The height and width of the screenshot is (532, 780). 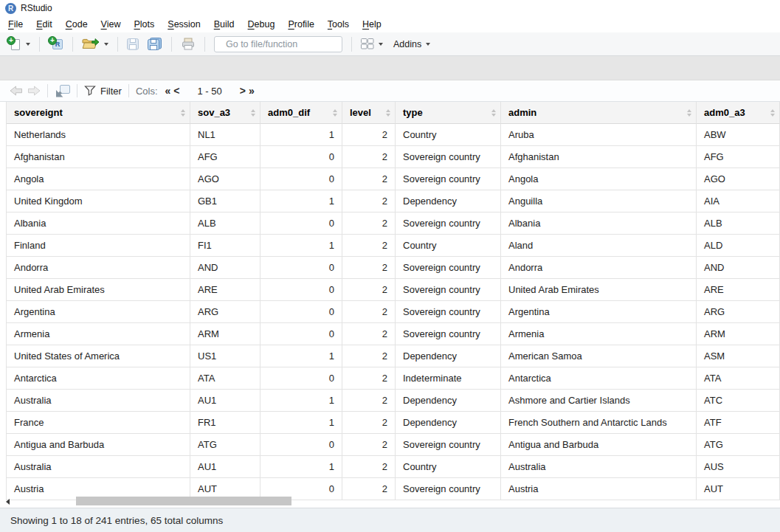 What do you see at coordinates (338, 24) in the screenshot?
I see `menu-item-tools: Tools` at bounding box center [338, 24].